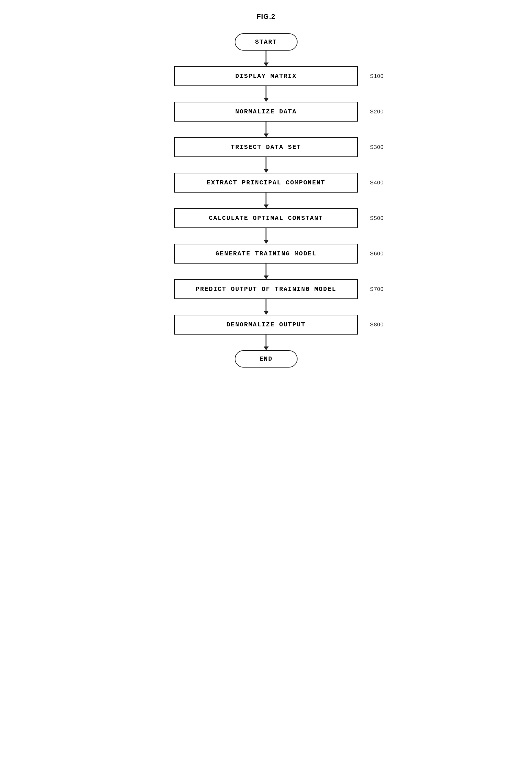 The height and width of the screenshot is (780, 532). I want to click on step-s700-label: S700, so click(377, 289).